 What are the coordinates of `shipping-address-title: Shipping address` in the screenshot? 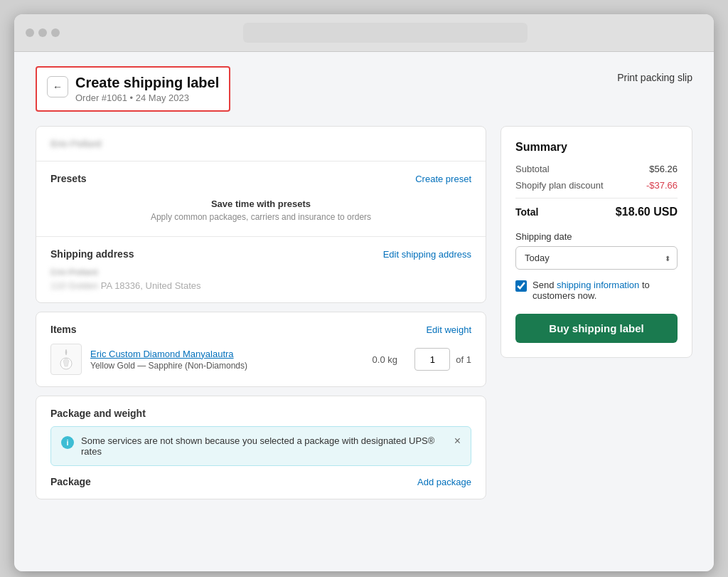 It's located at (92, 254).